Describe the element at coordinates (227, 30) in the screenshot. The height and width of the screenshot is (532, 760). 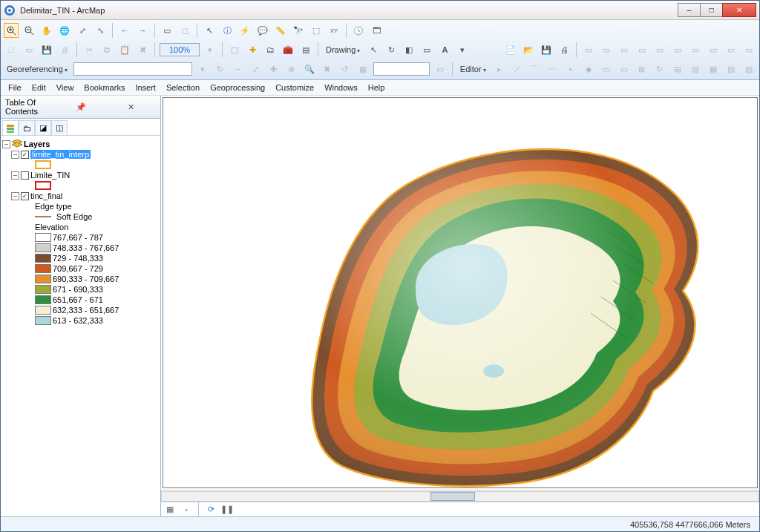
I see `identify-icon: ⓘ` at that location.